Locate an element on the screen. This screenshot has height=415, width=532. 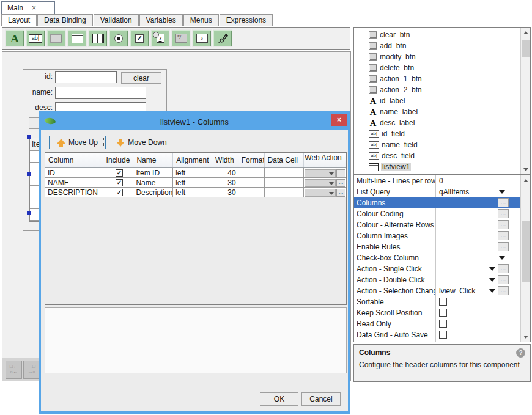
prop-row-enable-rules: Enable Rules... is located at coordinates (437, 247).